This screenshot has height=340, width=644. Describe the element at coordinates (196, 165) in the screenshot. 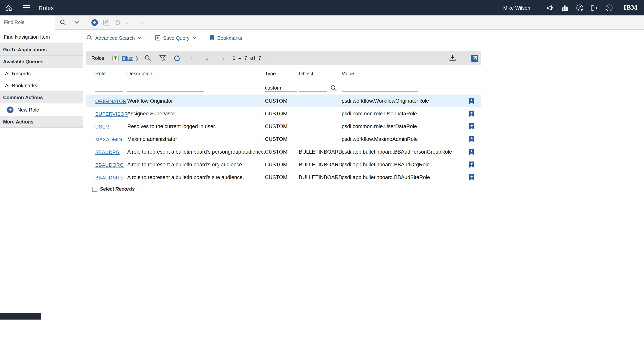

I see `description-cell: A role to represent a bulletin board's o…` at that location.